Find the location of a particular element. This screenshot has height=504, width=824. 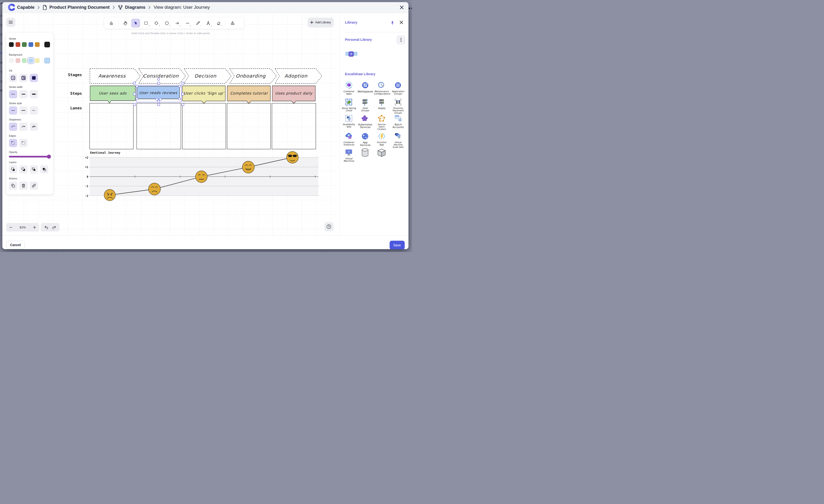

rotate-handle is located at coordinates (159, 79).